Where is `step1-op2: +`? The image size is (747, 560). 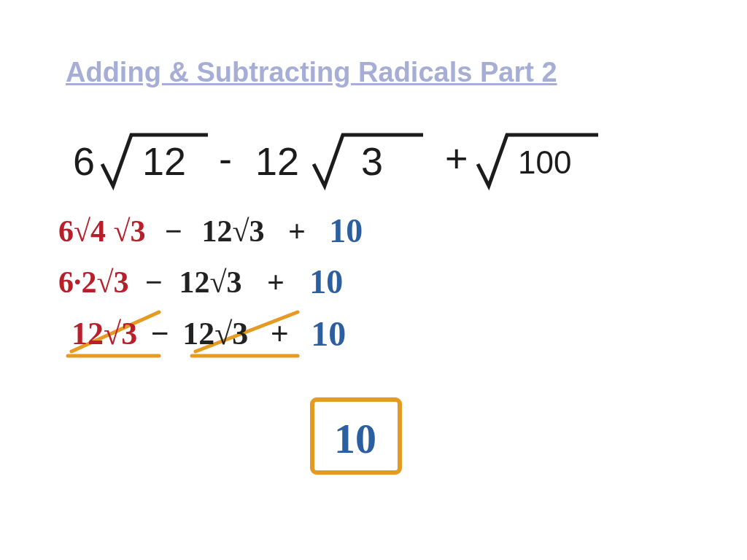 step1-op2: + is located at coordinates (297, 231).